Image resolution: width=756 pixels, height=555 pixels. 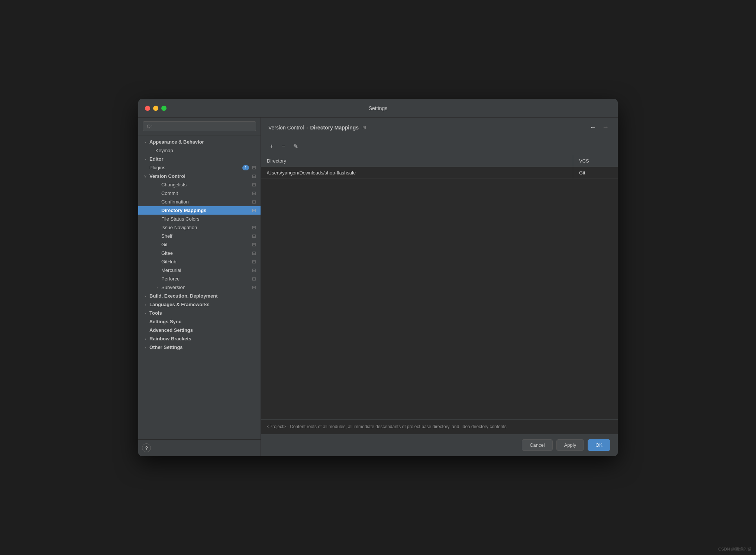 What do you see at coordinates (156, 108) in the screenshot?
I see `traffic-lights` at bounding box center [156, 108].